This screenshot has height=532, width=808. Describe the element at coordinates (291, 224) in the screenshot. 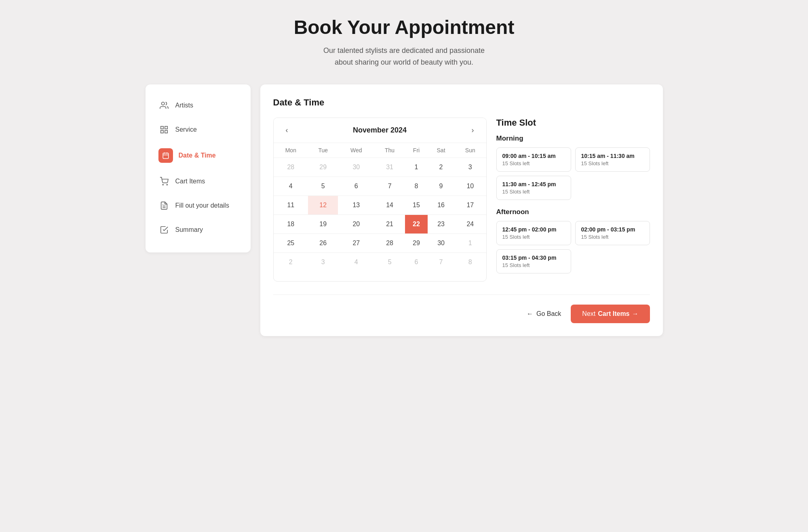

I see `calendar-day: 18` at that location.